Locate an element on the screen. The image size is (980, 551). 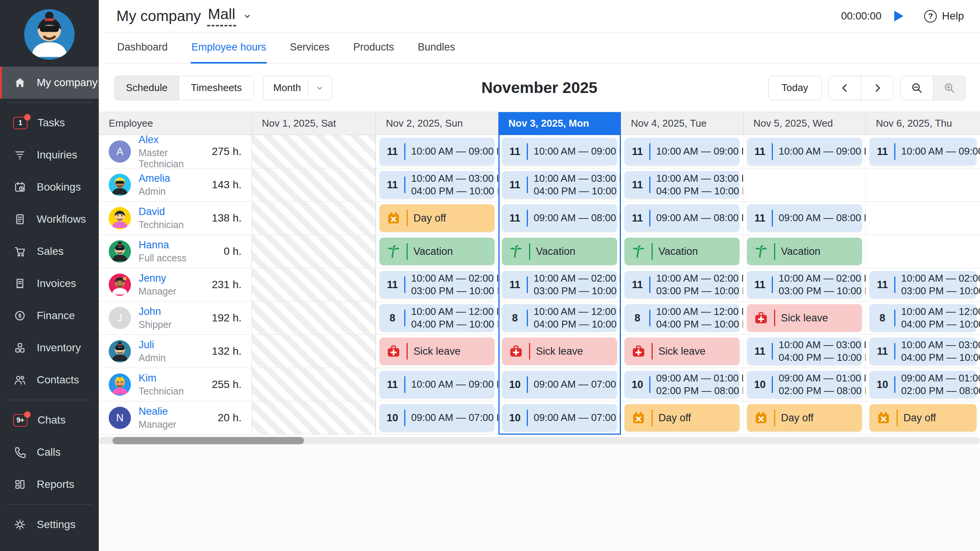
sidebar-item-inventory: Inventory is located at coordinates (49, 348).